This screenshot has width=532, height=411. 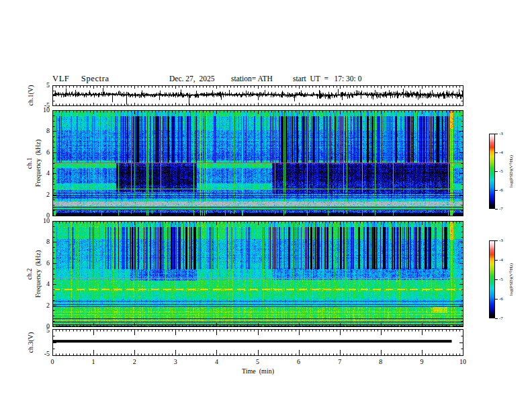 What do you see at coordinates (340, 362) in the screenshot?
I see `x-tick-label: 7` at bounding box center [340, 362].